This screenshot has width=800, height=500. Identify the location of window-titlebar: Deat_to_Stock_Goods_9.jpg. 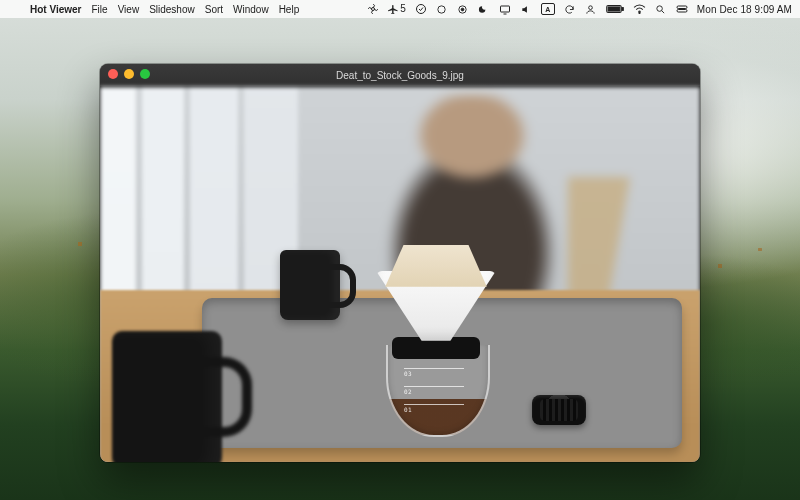
(400, 76).